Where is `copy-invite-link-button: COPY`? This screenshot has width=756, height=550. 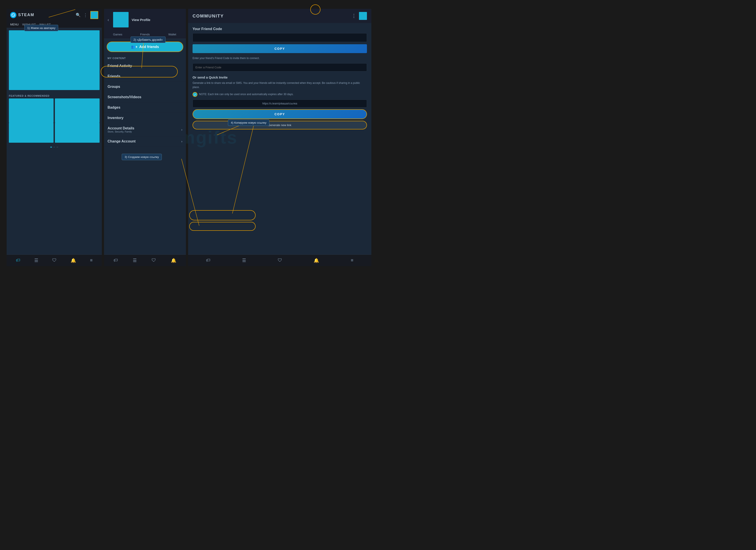 copy-invite-link-button: COPY is located at coordinates (280, 114).